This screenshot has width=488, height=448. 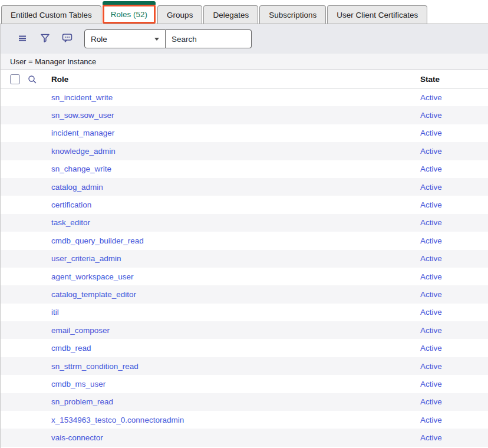 What do you see at coordinates (129, 12) in the screenshot?
I see `tab-roles-52: Roles (52)` at bounding box center [129, 12].